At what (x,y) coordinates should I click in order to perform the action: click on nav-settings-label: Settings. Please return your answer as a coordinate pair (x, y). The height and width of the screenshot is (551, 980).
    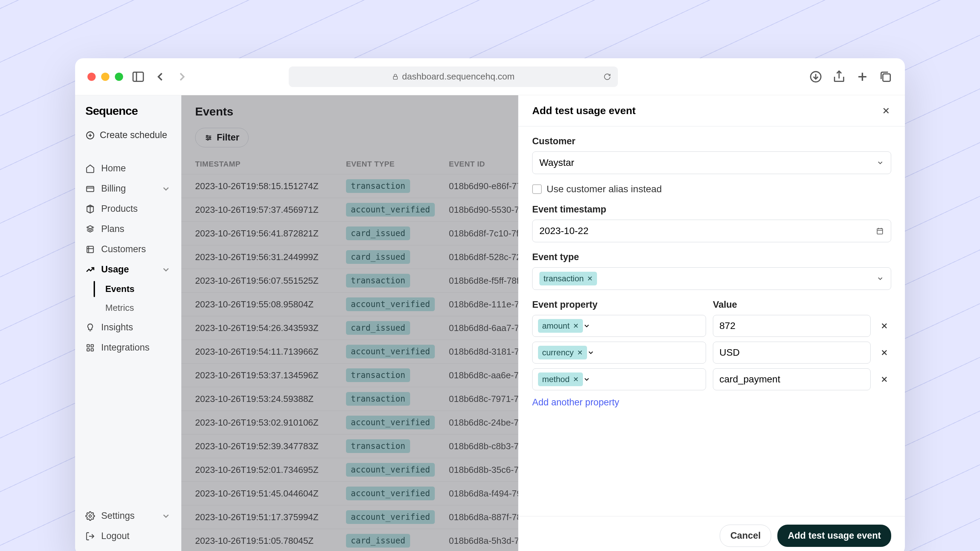
    Looking at the image, I should click on (118, 516).